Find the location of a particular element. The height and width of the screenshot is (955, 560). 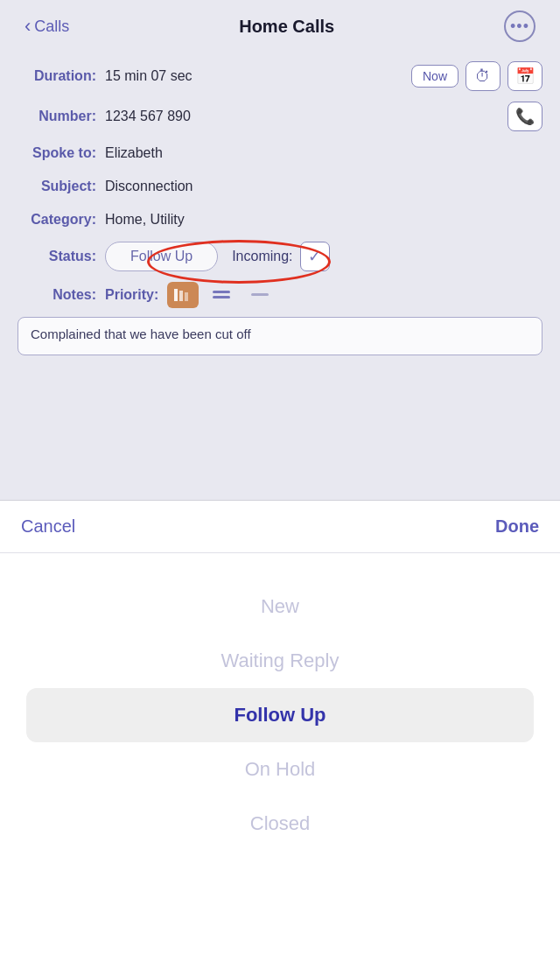

subject-label: Subject: is located at coordinates (61, 186).